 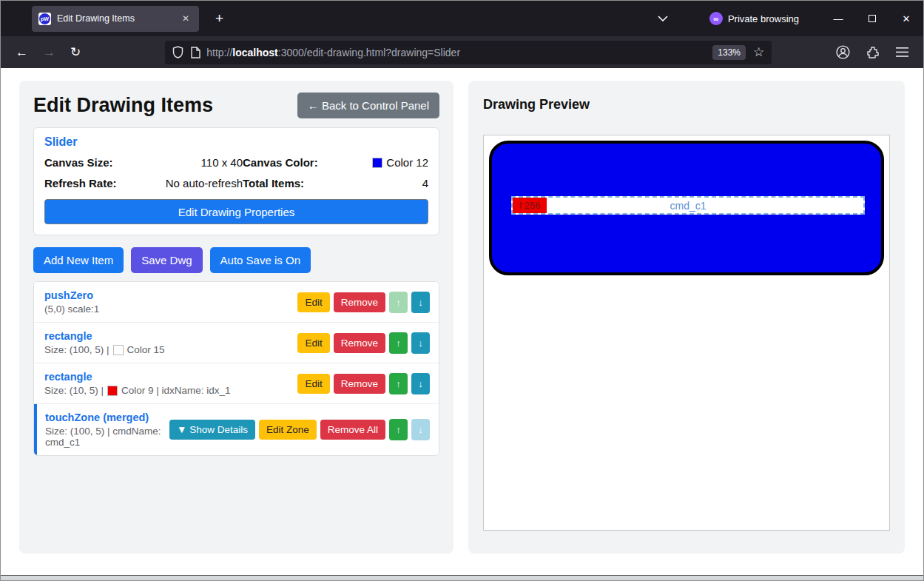 What do you see at coordinates (237, 212) in the screenshot?
I see `edit-drawing-properties-button: Edit Drawing Properties` at bounding box center [237, 212].